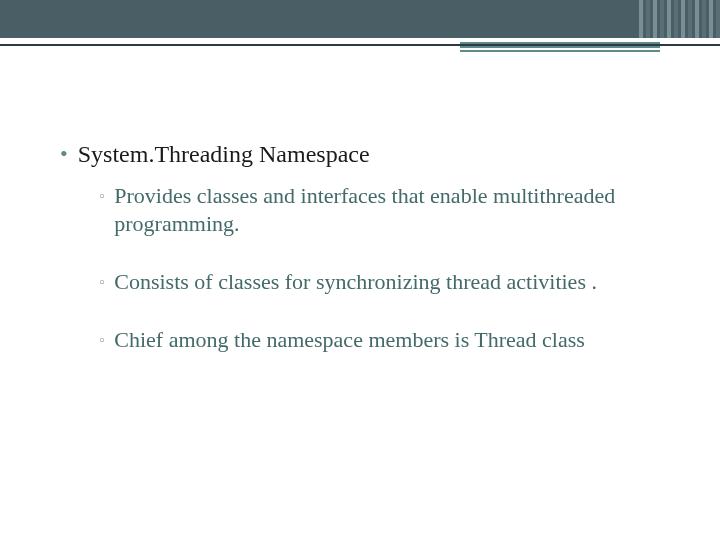  Describe the element at coordinates (360, 154) in the screenshot. I see `main-bullet-item: • System.Threading Namespace` at that location.